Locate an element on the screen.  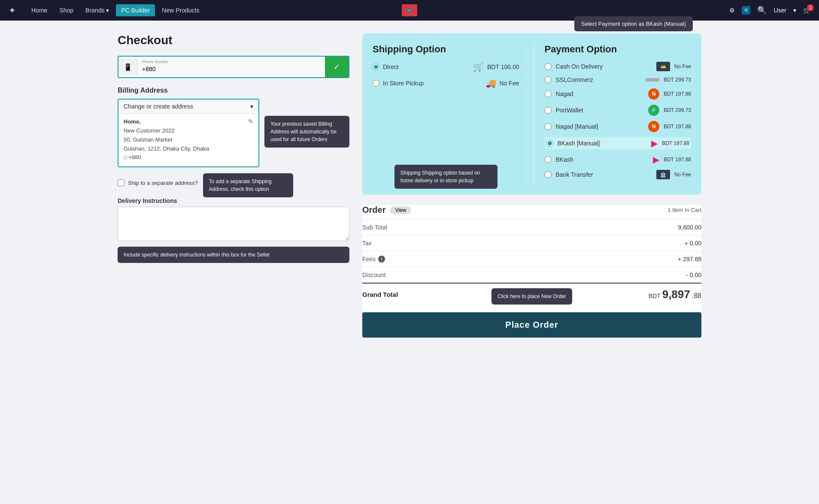
payment-nagad-manual-label: Nagad [Manual] is located at coordinates (600, 127).